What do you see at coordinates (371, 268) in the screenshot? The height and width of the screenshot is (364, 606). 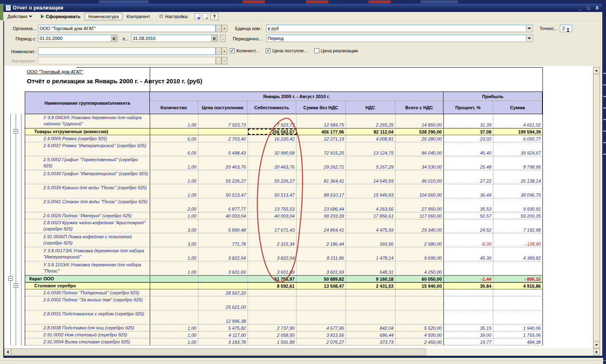 I see `value-cell: 648,31` at bounding box center [371, 268].